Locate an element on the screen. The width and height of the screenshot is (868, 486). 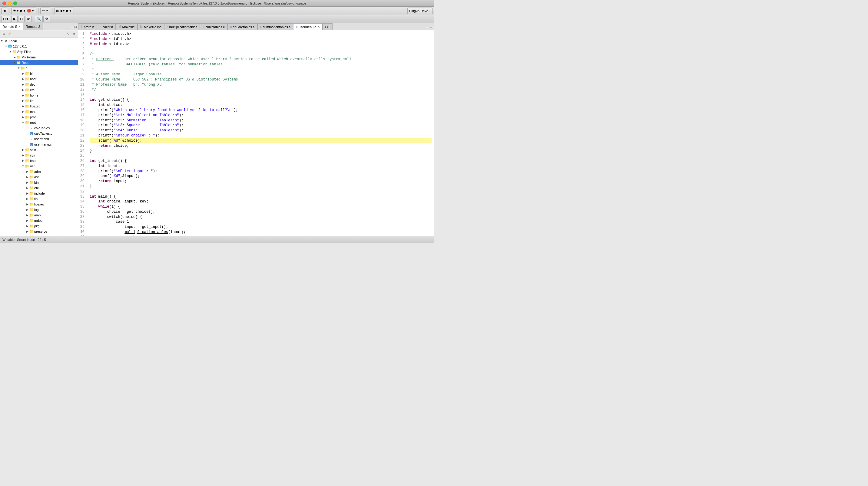
line-num-2: 2 is located at coordinates (82, 39).